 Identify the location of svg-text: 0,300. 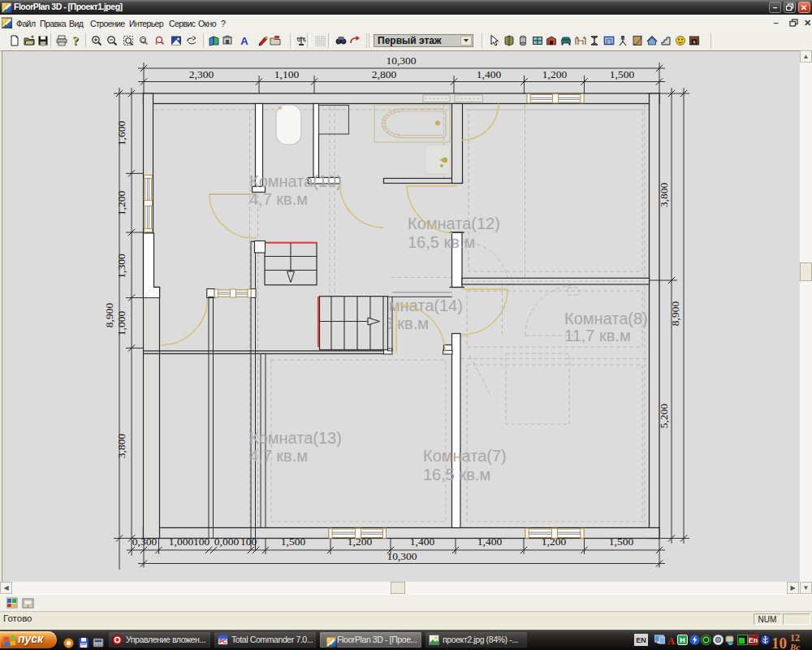
(145, 541).